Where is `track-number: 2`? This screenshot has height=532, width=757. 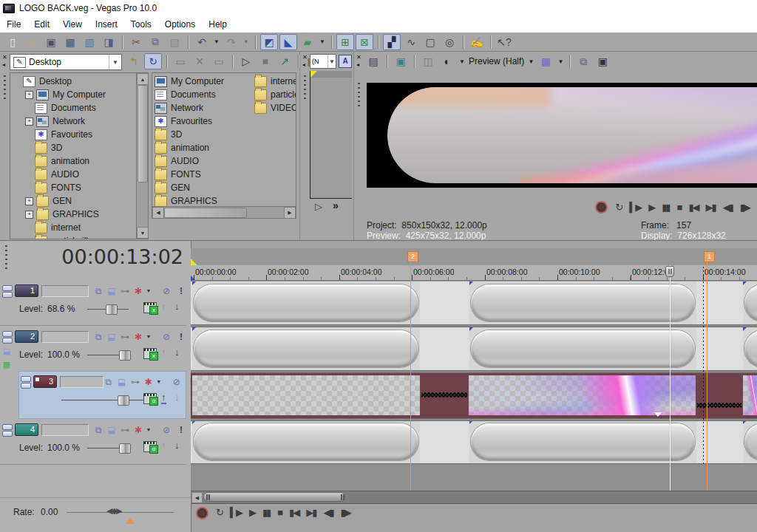 track-number: 2 is located at coordinates (27, 337).